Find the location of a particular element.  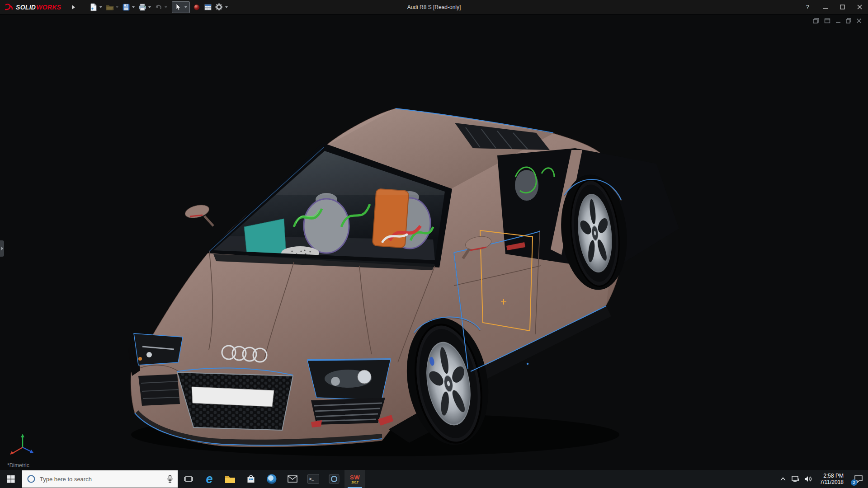

float-window-button is located at coordinates (816, 21).